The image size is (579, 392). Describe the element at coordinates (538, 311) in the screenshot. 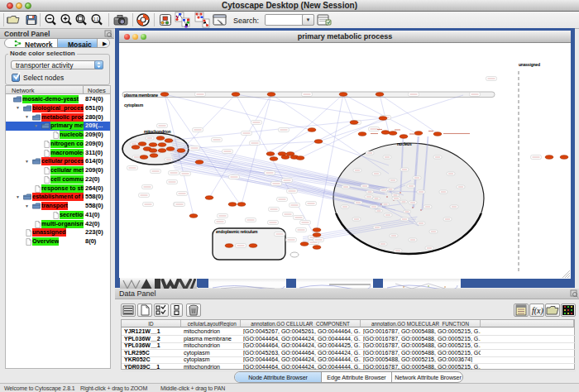

I see `svg-text: f(x)` at that location.